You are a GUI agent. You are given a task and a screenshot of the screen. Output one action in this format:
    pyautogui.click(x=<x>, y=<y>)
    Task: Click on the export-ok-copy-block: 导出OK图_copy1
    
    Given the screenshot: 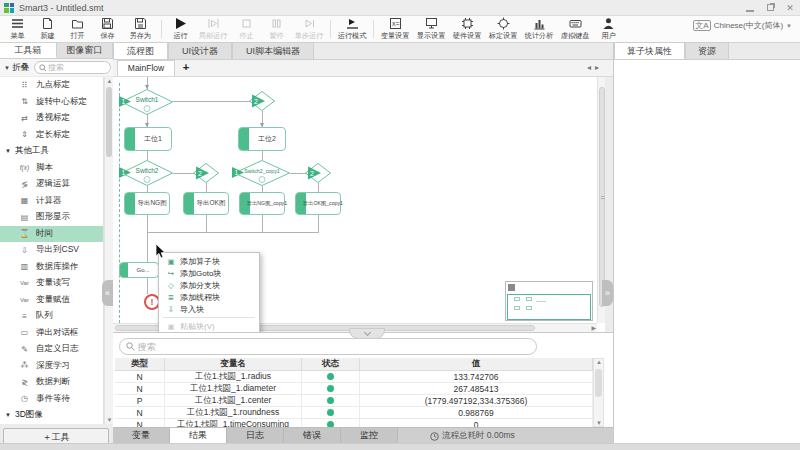 What is the action you would take?
    pyautogui.click(x=318, y=204)
    